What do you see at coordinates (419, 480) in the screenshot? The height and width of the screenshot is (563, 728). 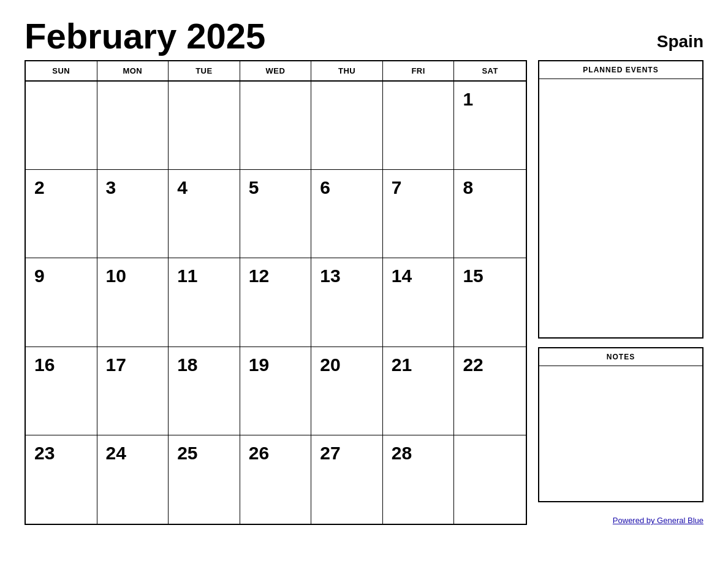 I see `day-cell-28: 28` at bounding box center [419, 480].